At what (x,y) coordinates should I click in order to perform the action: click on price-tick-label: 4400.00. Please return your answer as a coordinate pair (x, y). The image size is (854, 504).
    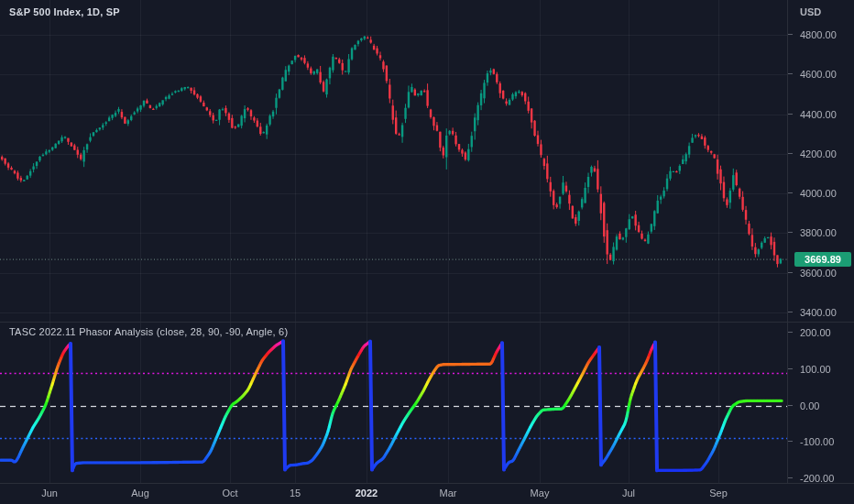
    Looking at the image, I should click on (821, 115).